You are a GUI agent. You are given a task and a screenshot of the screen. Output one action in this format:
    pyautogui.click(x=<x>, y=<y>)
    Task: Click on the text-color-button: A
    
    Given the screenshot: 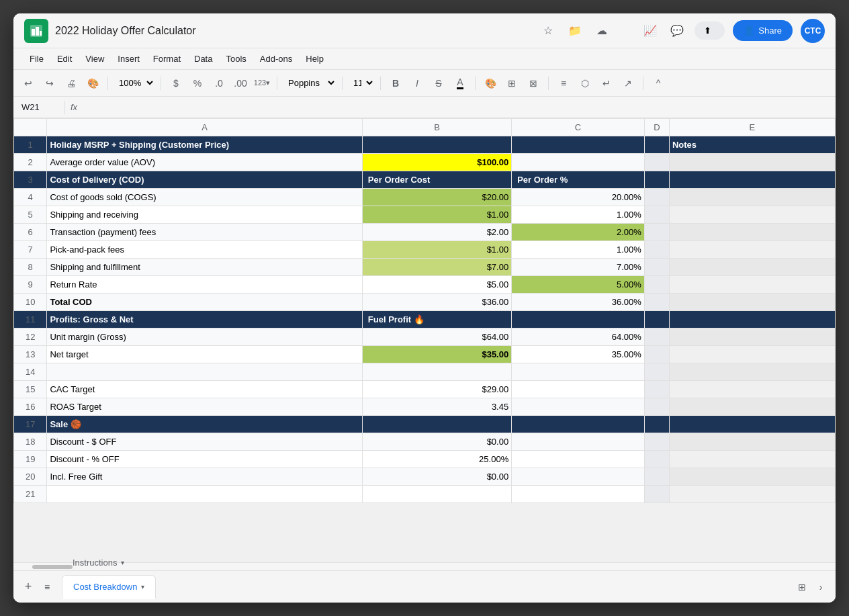 What is the action you would take?
    pyautogui.click(x=460, y=83)
    